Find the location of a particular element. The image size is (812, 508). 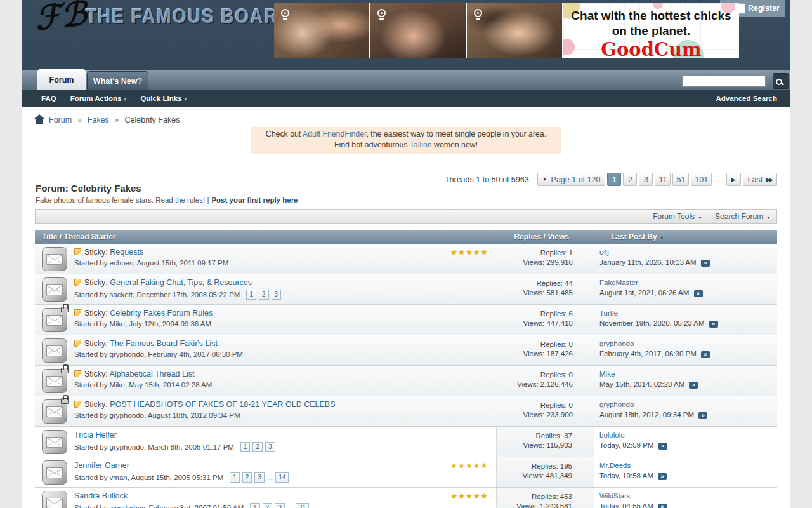

page-button-51: 51 is located at coordinates (681, 179).